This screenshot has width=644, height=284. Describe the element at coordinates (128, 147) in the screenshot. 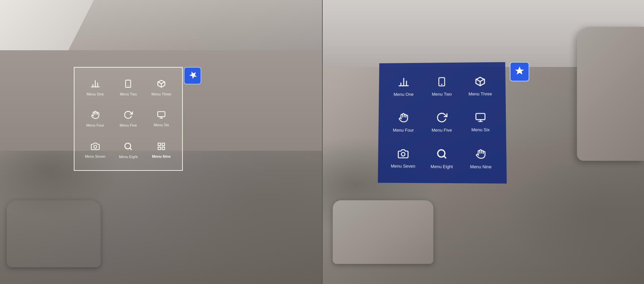

I see `search-icon` at that location.